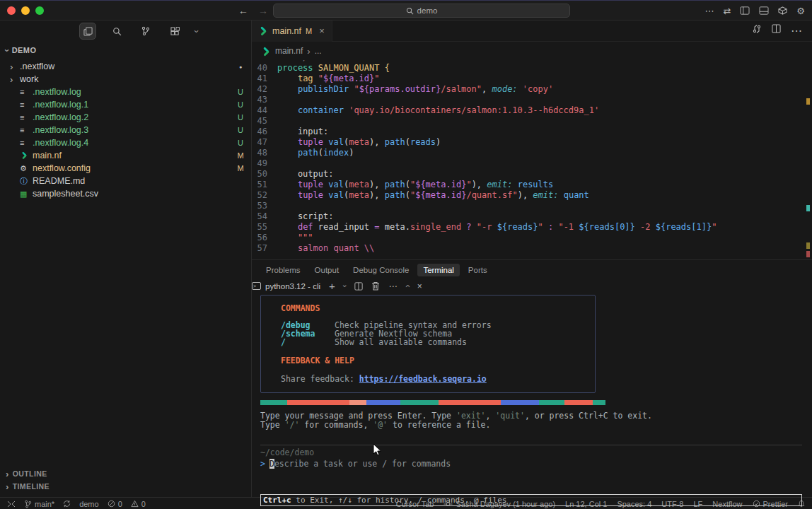 The width and height of the screenshot is (812, 509). What do you see at coordinates (124, 79) in the screenshot?
I see `file-label: work` at bounding box center [124, 79].